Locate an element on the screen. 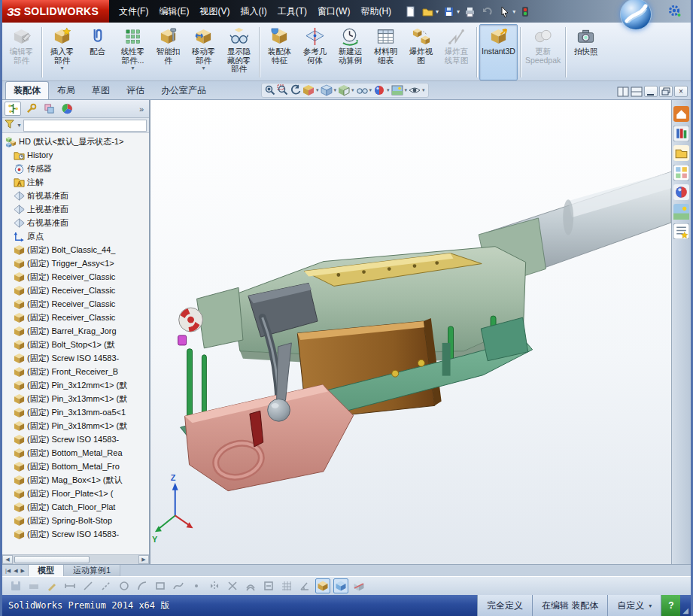  tree-item-25: (固定) Floor_Plate<1> ( is located at coordinates (77, 493).